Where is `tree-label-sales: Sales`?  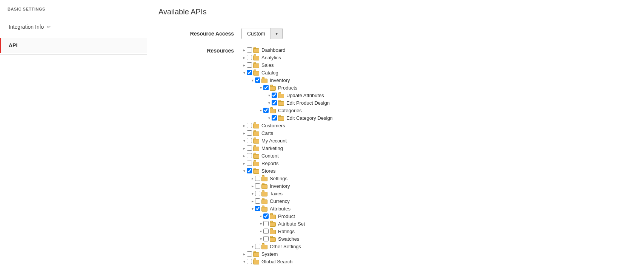 tree-label-sales: Sales is located at coordinates (268, 65).